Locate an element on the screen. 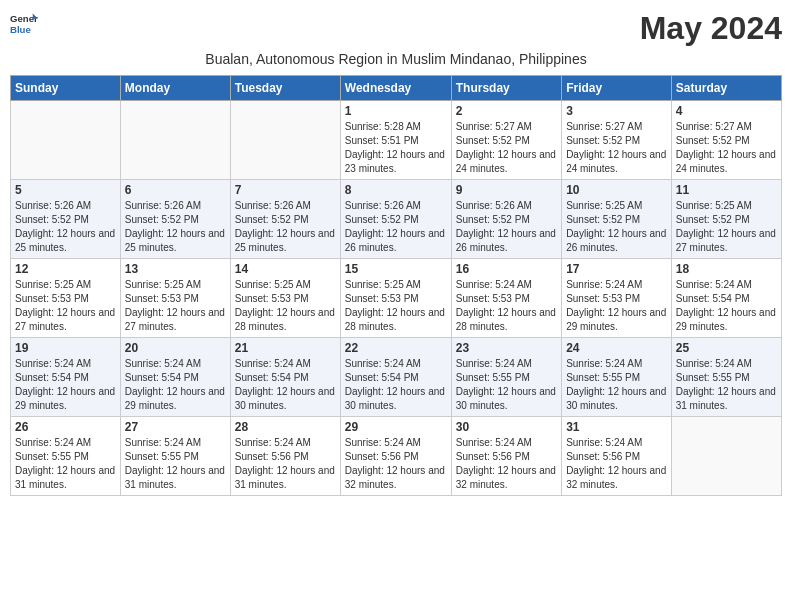 Image resolution: width=792 pixels, height=612 pixels. day-number: 29 is located at coordinates (396, 427).